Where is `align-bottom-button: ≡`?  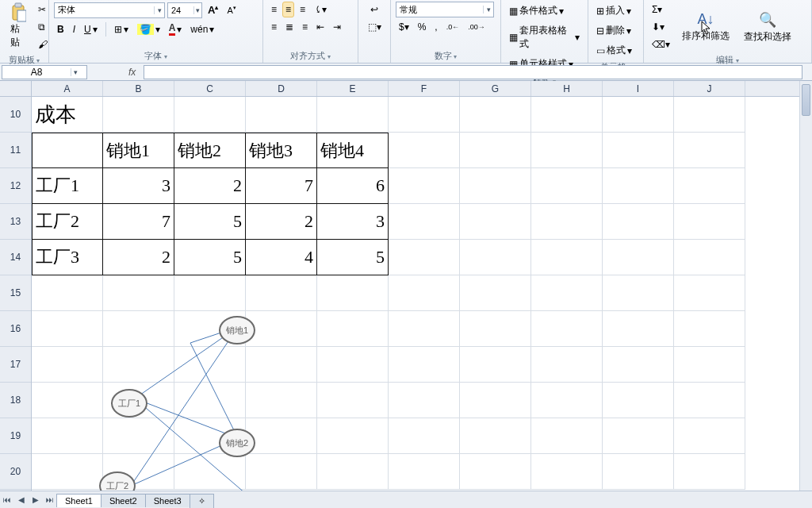 align-bottom-button: ≡ is located at coordinates (303, 10).